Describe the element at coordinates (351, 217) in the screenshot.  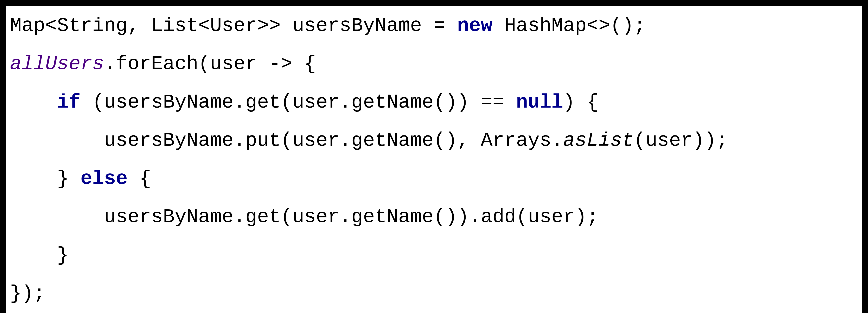
I see `code-text: usersByName.get(user.getName()).add(user…` at that location.